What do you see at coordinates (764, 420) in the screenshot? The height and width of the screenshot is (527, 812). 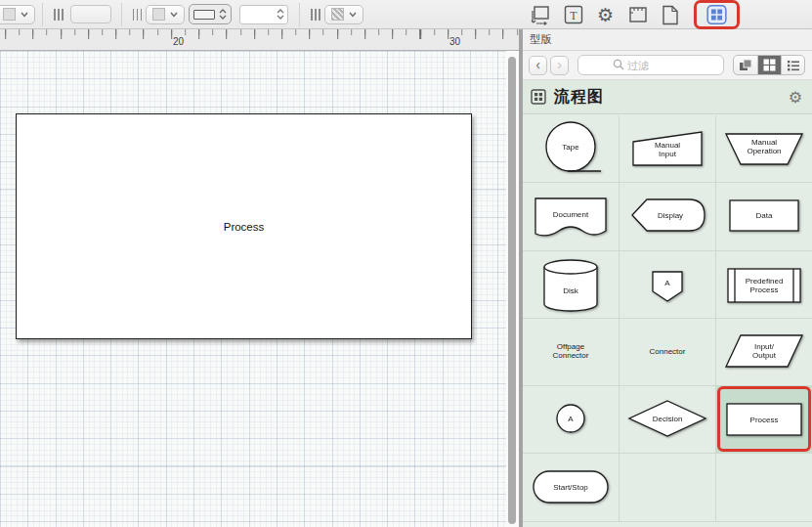 I see `stencil-item-process: Process` at bounding box center [764, 420].